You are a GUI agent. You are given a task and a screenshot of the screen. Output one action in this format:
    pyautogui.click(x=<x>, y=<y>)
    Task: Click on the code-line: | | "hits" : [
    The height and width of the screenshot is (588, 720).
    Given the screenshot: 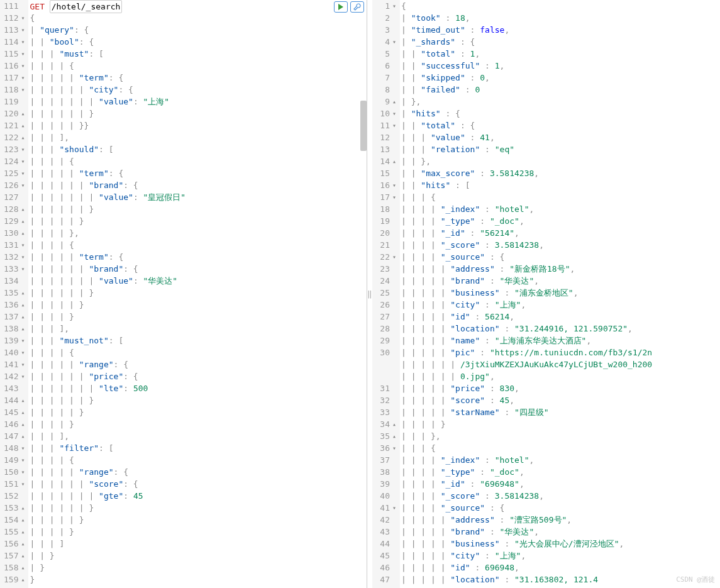 What is the action you would take?
    pyautogui.click(x=561, y=185)
    